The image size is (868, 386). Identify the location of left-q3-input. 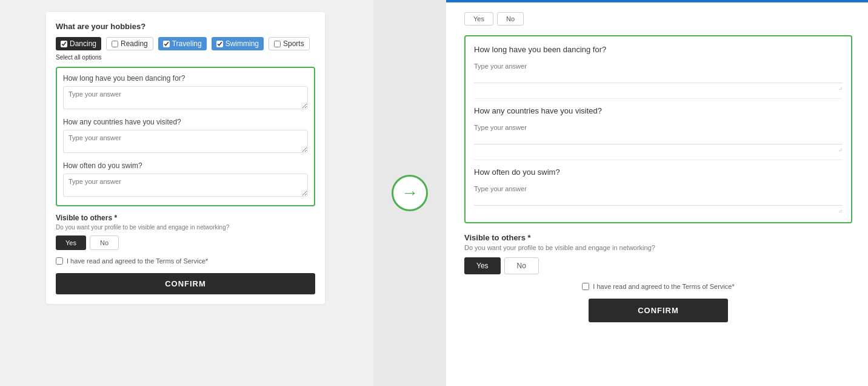
(185, 185).